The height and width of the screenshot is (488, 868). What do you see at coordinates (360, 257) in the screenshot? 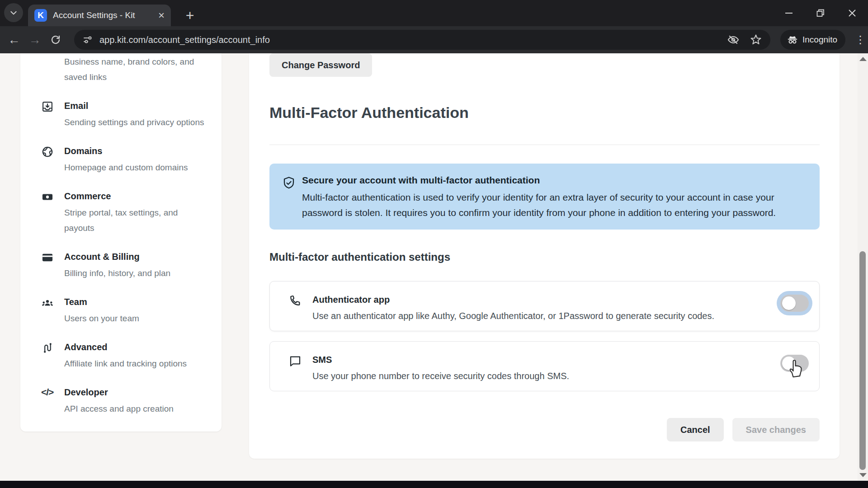
I see `settings-heading: Multi-factor authentication settings` at bounding box center [360, 257].